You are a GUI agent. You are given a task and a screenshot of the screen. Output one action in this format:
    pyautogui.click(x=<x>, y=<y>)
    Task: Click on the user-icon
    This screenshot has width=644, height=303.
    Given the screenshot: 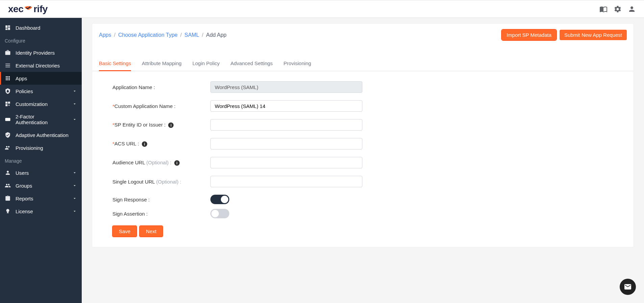 What is the action you would take?
    pyautogui.click(x=8, y=173)
    